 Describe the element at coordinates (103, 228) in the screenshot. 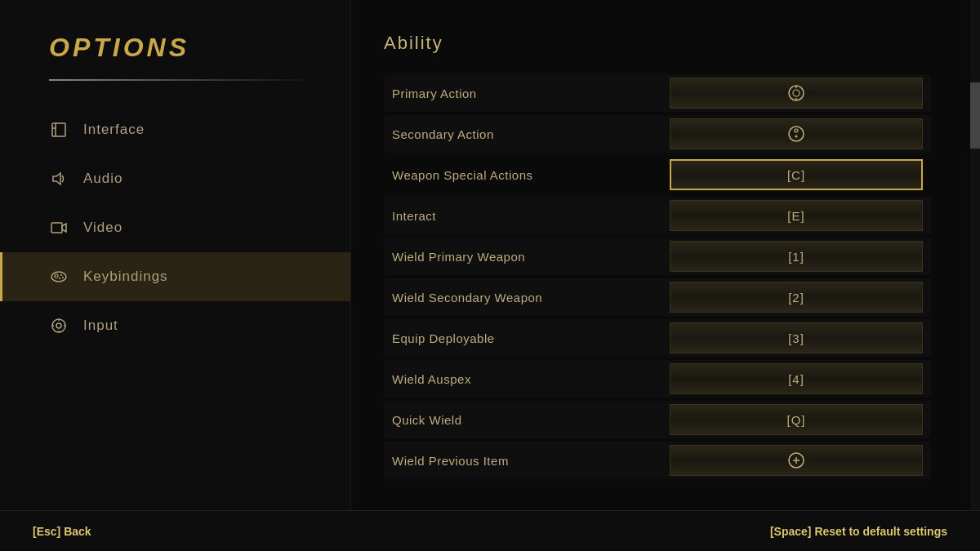

I see `video-label: Video` at that location.